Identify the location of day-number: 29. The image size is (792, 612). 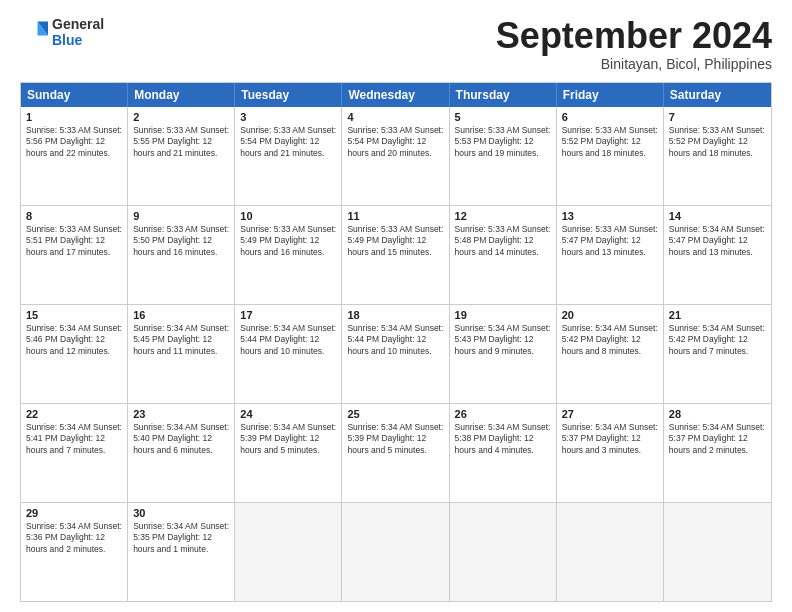
(74, 513).